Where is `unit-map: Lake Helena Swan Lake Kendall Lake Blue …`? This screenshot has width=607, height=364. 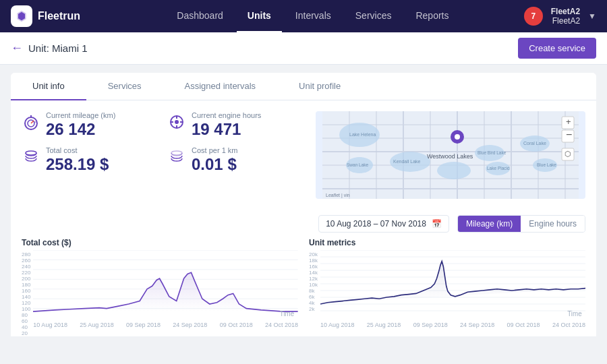 unit-map: Lake Helena Swan Lake Kendall Lake Blue … is located at coordinates (451, 155).